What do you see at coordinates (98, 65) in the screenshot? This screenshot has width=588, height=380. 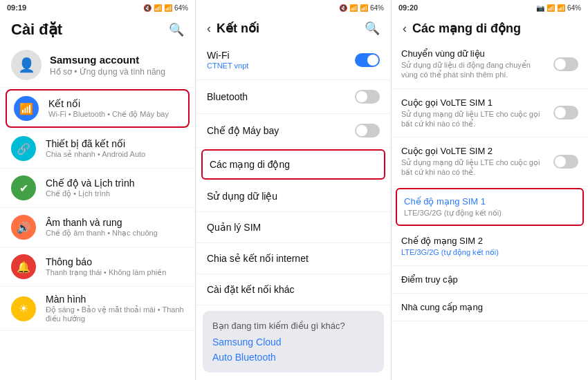 I see `samsung-account-section: 👤 Samsung account Hồ sơ • Ứng dụng và tí…` at bounding box center [98, 65].